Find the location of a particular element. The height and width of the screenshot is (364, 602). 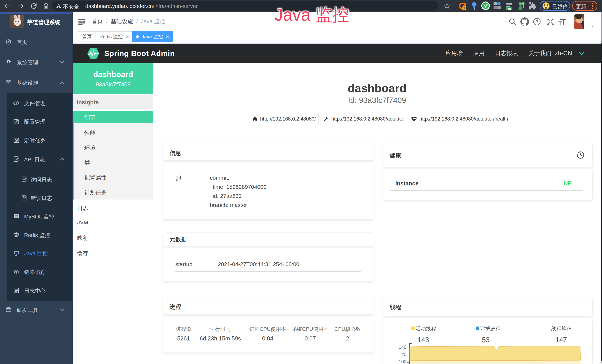

svg-text: on is located at coordinates (509, 9).